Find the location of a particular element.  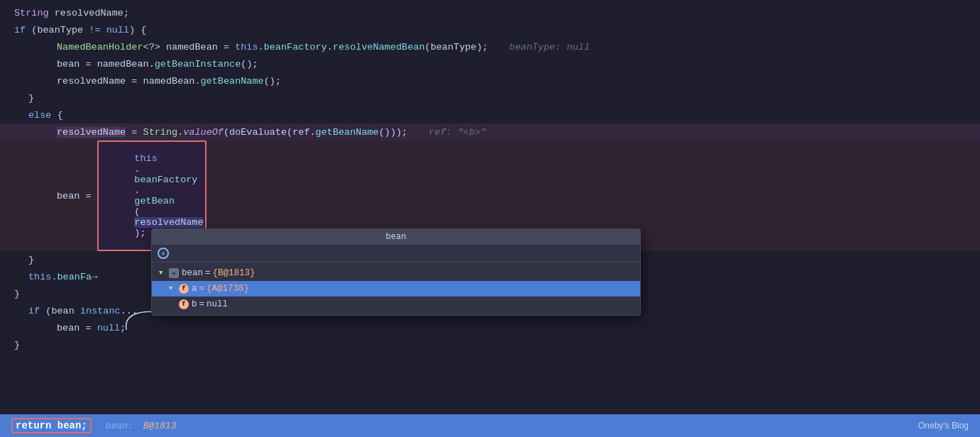

brace-close3: } is located at coordinates (17, 294).